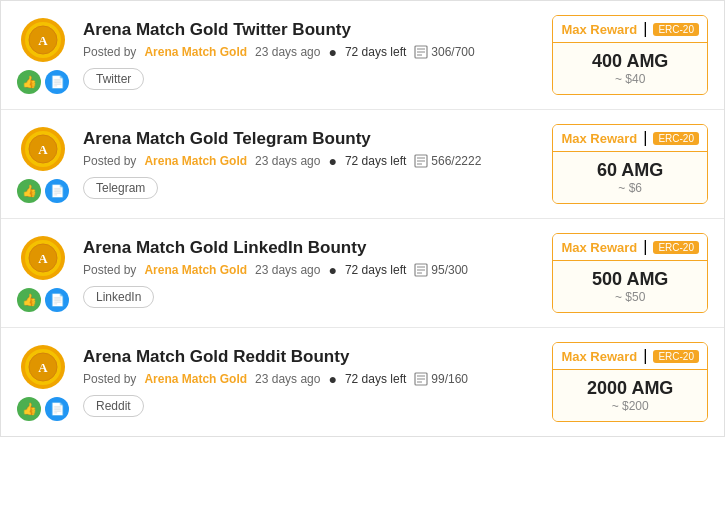  What do you see at coordinates (318, 357) in the screenshot?
I see `bounty-title: Arena Match Gold Reddit Bounty` at bounding box center [318, 357].